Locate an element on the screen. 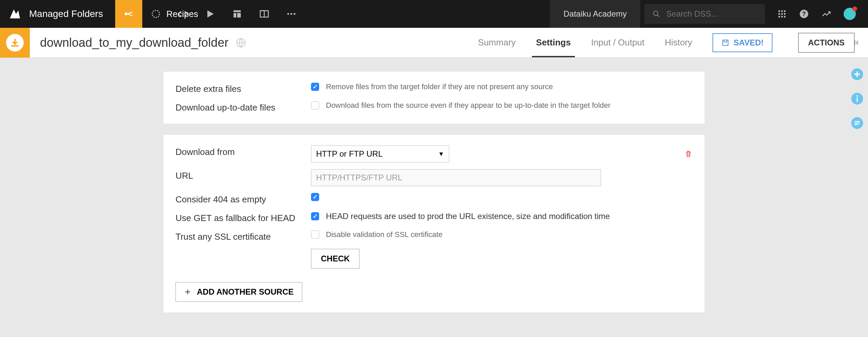 Image resolution: width=868 pixels, height=337 pixels. tab-settings: Settings is located at coordinates (554, 43).